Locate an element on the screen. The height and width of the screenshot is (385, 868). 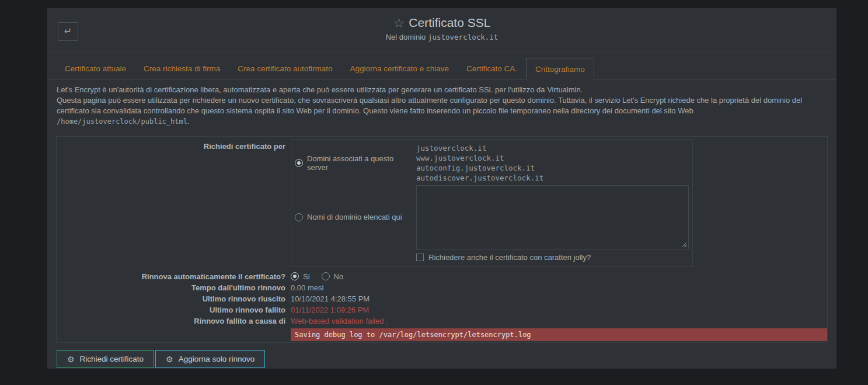
renewal-status-rows: Tempo dall'ultimo rinnovo 0.00 mesi Ulti… is located at coordinates (442, 304).